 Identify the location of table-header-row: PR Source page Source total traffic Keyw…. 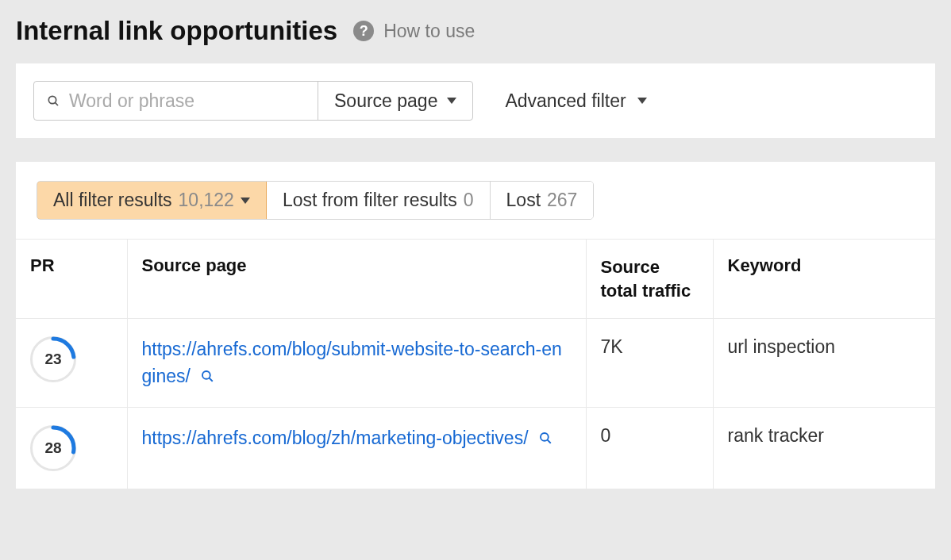
(476, 279).